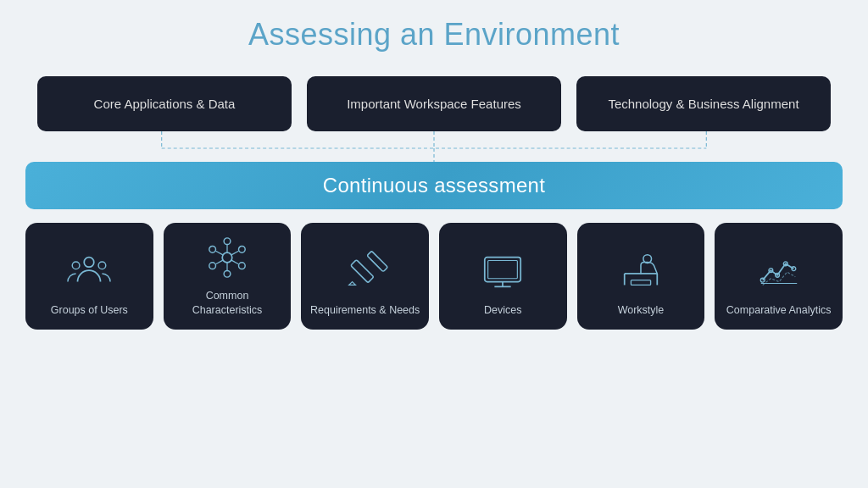 This screenshot has width=868, height=488. What do you see at coordinates (164, 103) in the screenshot?
I see `top-box-core-label: Core Applications & Data` at bounding box center [164, 103].